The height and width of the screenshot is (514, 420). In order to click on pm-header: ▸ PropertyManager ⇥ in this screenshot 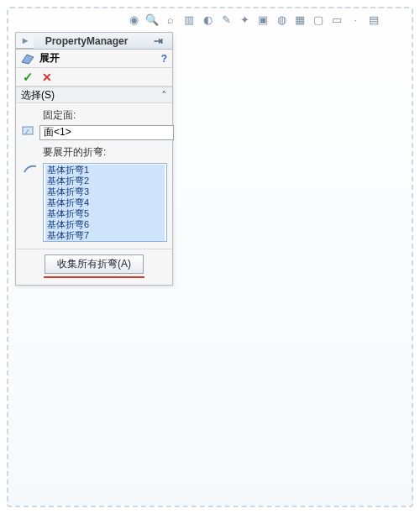, I will do `click(94, 41)`.